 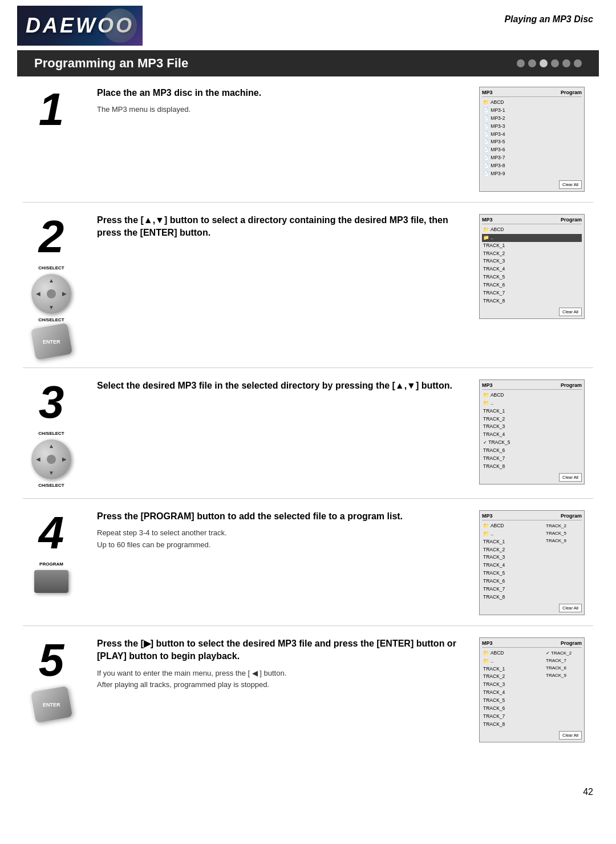 What do you see at coordinates (532, 467) in the screenshot?
I see `s3-t8: TRACK_8` at bounding box center [532, 467].